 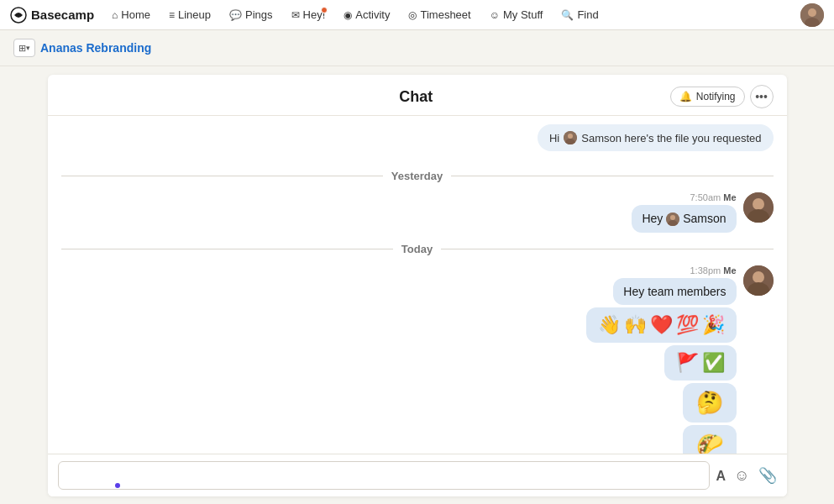 I want to click on today-sender-avatar, so click(x=758, y=281).